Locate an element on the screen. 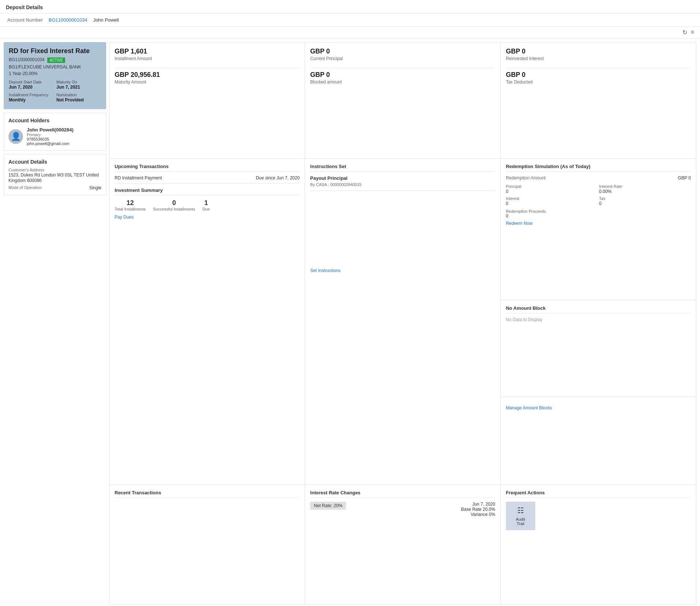  amount-block-card: No Amount Block No Data to Display is located at coordinates (598, 348).